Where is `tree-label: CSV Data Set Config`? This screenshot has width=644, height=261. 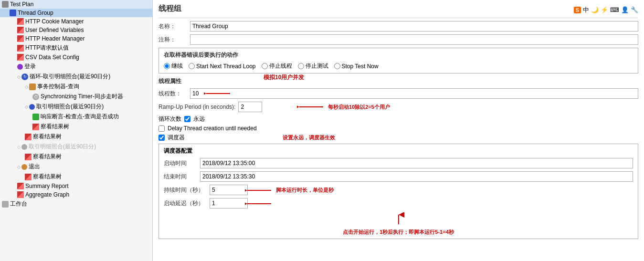 tree-label: CSV Data Set Config is located at coordinates (53, 57).